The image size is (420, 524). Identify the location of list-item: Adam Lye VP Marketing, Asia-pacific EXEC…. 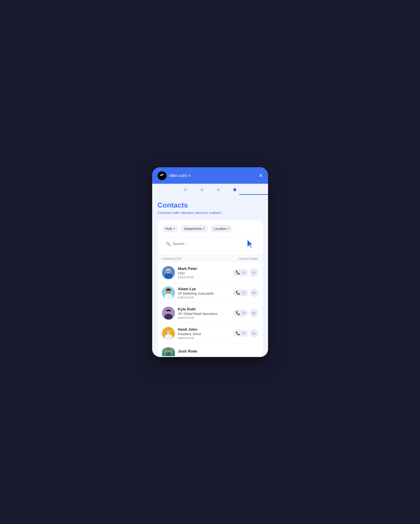
(210, 293).